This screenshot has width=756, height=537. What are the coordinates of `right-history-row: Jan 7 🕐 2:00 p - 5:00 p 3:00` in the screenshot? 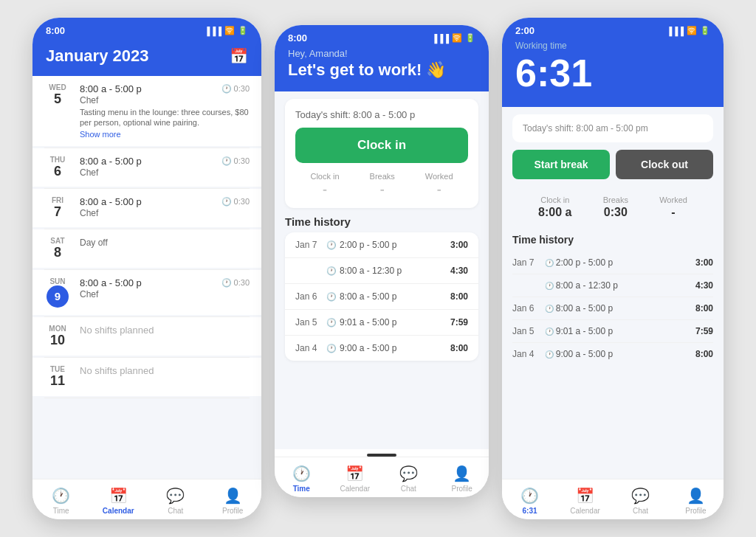 It's located at (613, 263).